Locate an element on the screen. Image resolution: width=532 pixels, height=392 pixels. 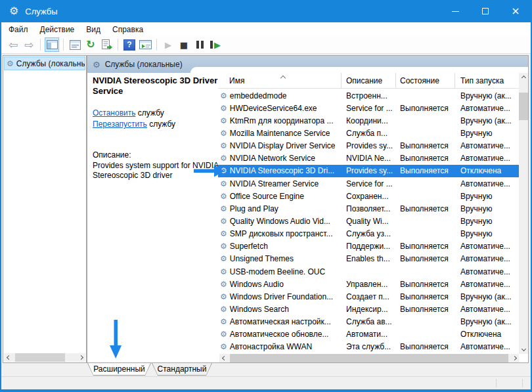
list-horizontal-scrollbar is located at coordinates (369, 359).